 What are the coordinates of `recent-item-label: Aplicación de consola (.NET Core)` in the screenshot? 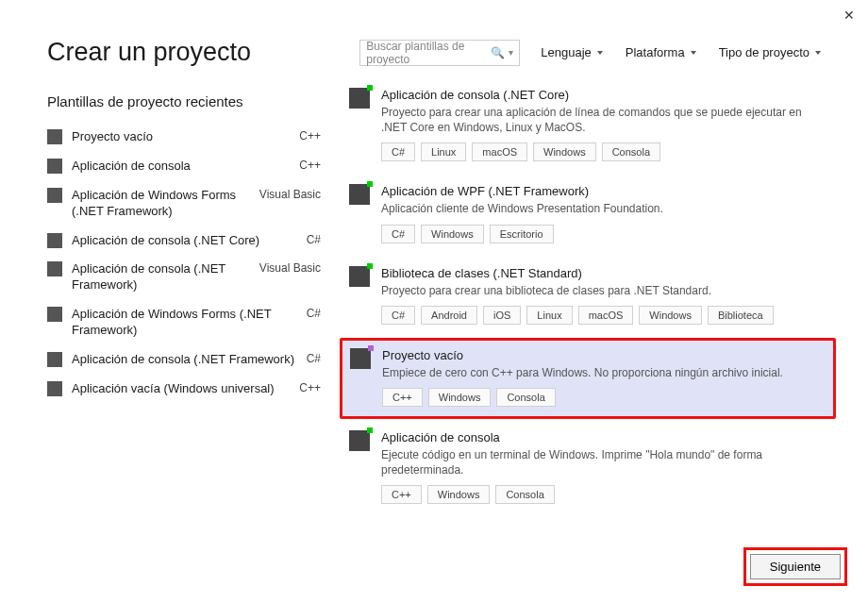 It's located at (189, 242).